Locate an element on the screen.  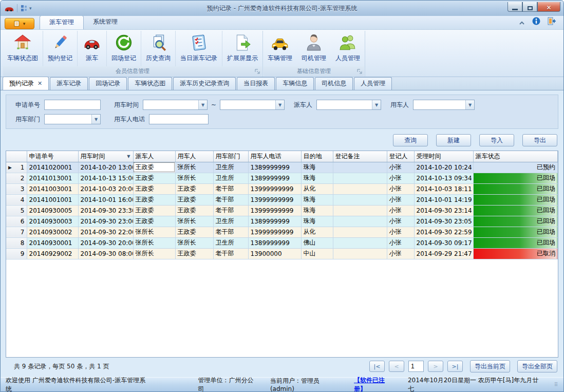
info-icon is located at coordinates (536, 22).